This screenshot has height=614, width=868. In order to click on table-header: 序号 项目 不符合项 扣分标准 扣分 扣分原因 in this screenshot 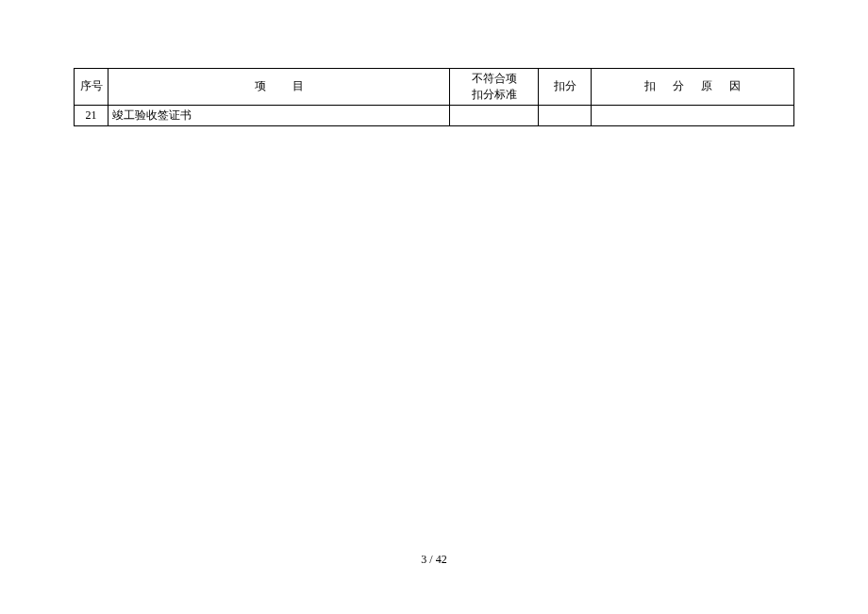, I will do `click(434, 87)`.